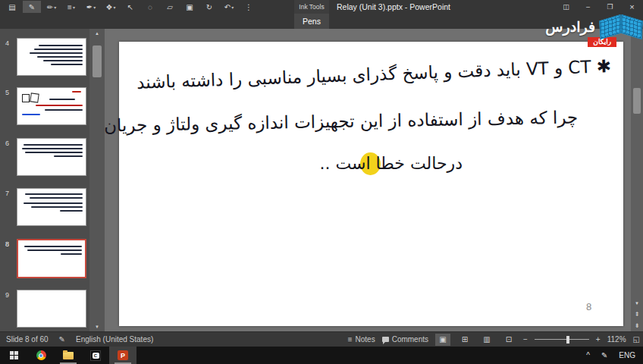 The width and height of the screenshot is (643, 364). I want to click on line-style-icon: ≡▾, so click(71, 7).